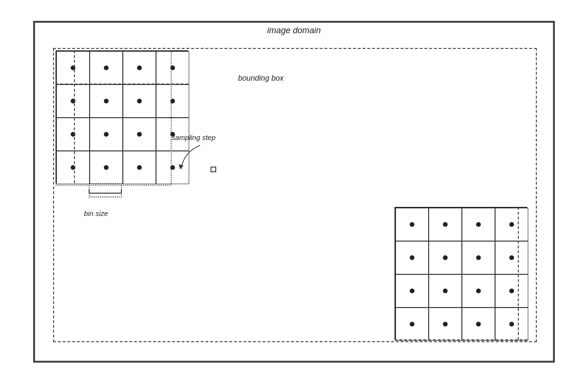  Describe the element at coordinates (518, 273) in the screenshot. I see `dashed-vert-right` at that location.